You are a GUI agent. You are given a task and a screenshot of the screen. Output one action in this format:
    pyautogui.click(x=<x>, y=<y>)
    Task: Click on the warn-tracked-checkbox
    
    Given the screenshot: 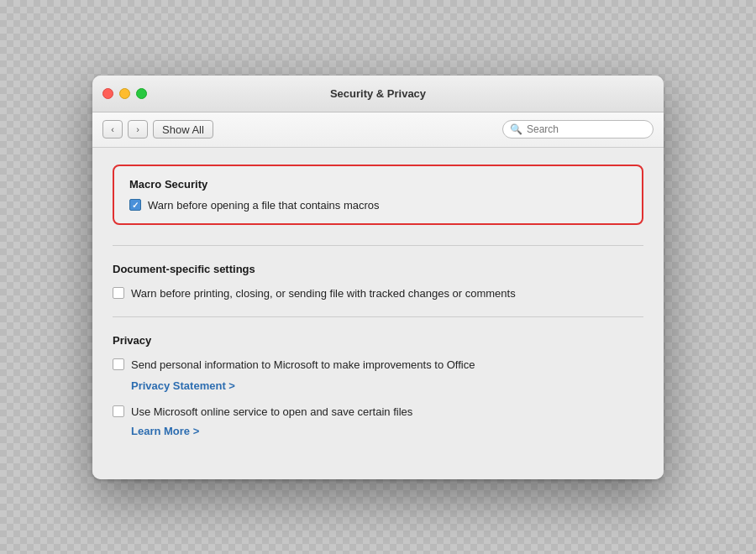 What is the action you would take?
    pyautogui.click(x=118, y=293)
    